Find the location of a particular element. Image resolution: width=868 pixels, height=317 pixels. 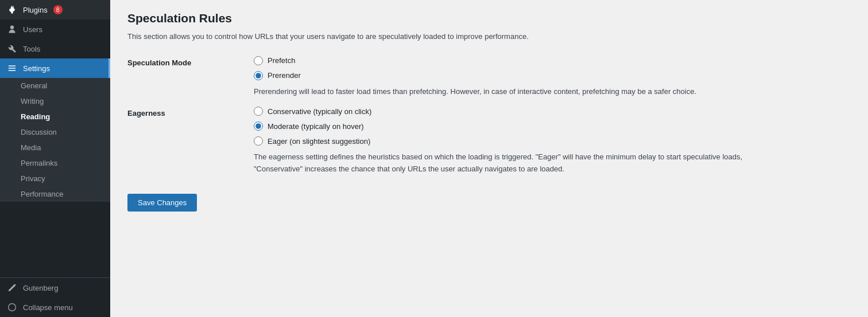

submenu-item-discussion: Discussion is located at coordinates (55, 132).